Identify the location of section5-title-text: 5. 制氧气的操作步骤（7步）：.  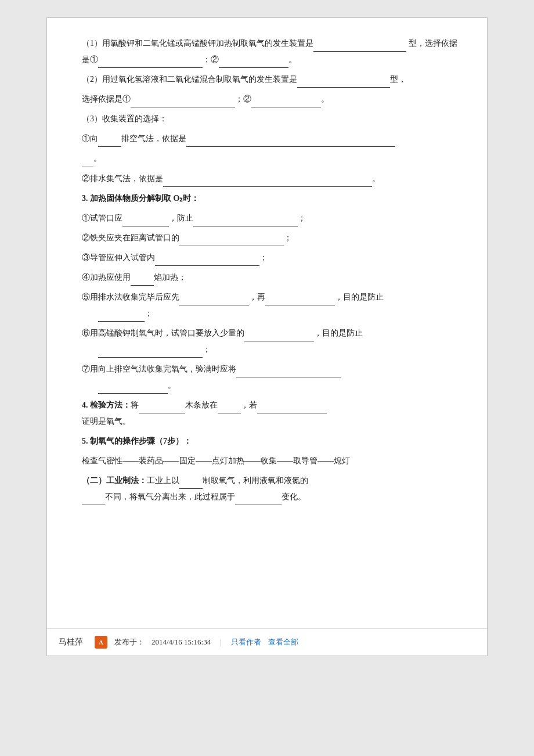
(137, 441).